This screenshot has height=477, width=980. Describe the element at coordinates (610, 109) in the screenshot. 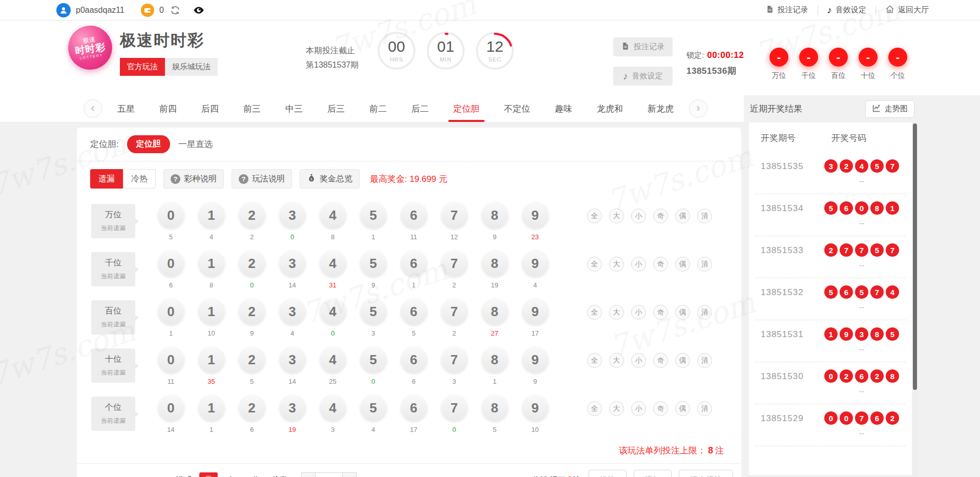

I see `tab-龙虎和: 龙虎和` at that location.